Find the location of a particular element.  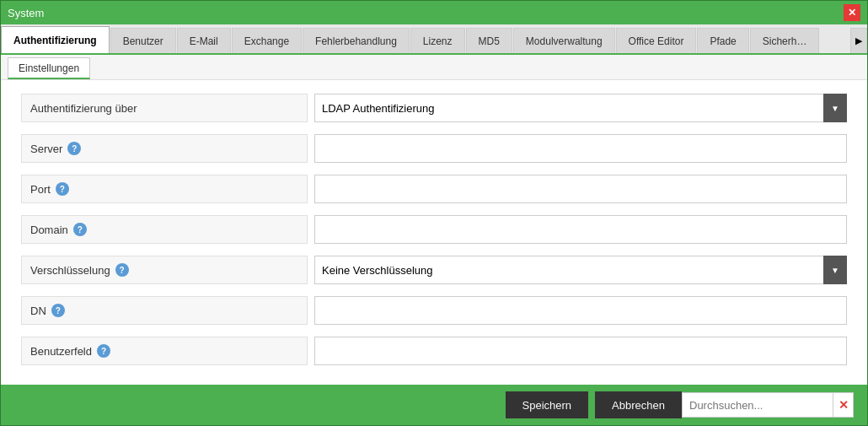

help-icon-server: ? is located at coordinates (74, 148).